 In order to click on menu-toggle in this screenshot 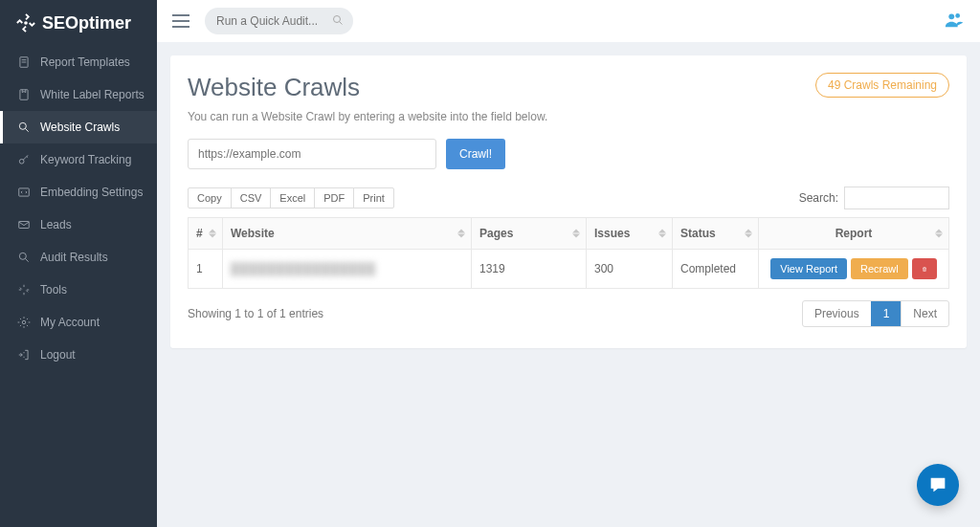, I will do `click(181, 21)`.